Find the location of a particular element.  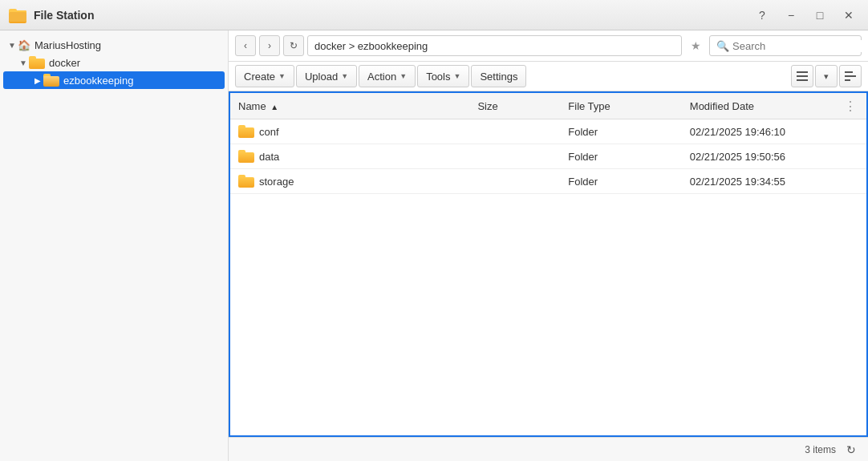

docker-folder-icon is located at coordinates (37, 63).